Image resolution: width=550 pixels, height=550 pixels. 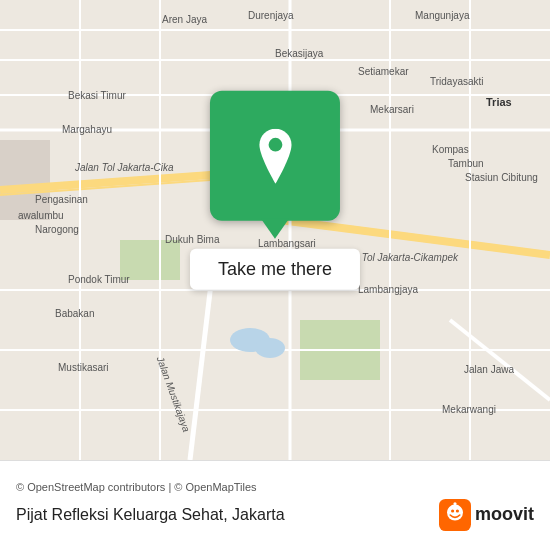 What do you see at coordinates (455, 515) in the screenshot?
I see `moovit-brand-icon` at bounding box center [455, 515].